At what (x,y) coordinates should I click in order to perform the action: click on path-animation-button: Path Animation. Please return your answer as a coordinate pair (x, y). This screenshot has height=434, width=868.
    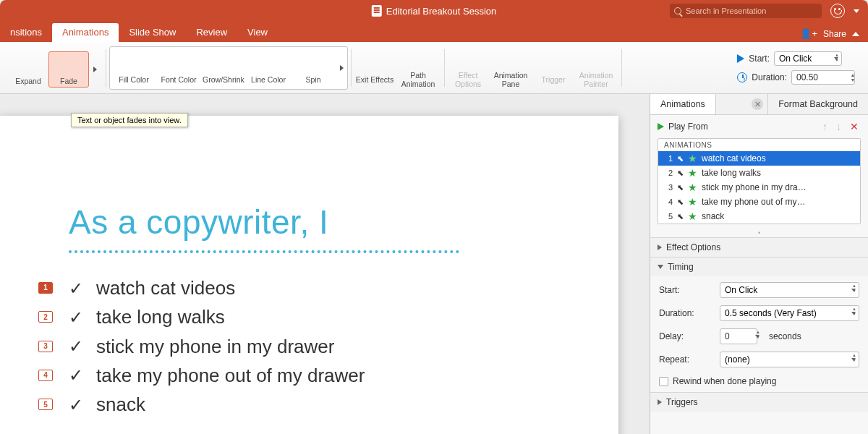
    Looking at the image, I should click on (418, 68).